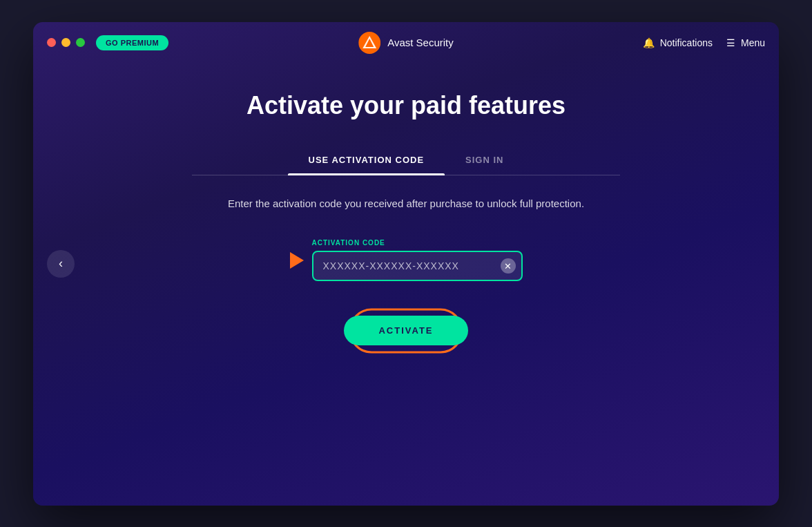 The image size is (812, 527). What do you see at coordinates (66, 43) in the screenshot?
I see `minimize-light` at bounding box center [66, 43].